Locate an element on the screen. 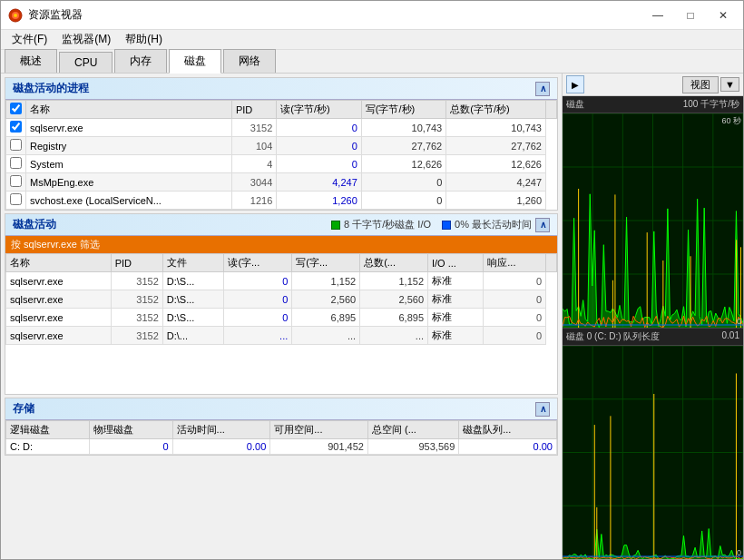 The height and width of the screenshot is (560, 744). da-row-write: 2,560 is located at coordinates (327, 300).